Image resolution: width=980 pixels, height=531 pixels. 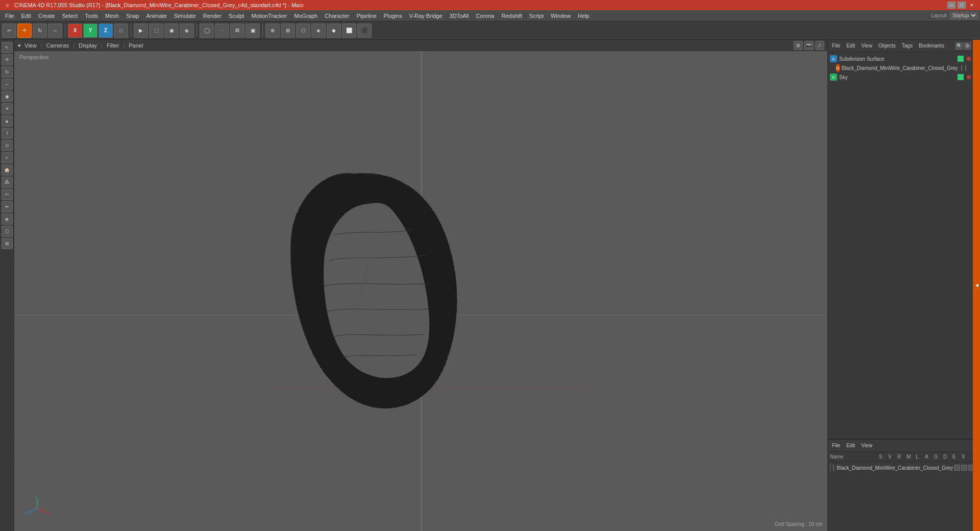 I want to click on left-btn-nurbs: ⊙, so click(x=7, y=146).